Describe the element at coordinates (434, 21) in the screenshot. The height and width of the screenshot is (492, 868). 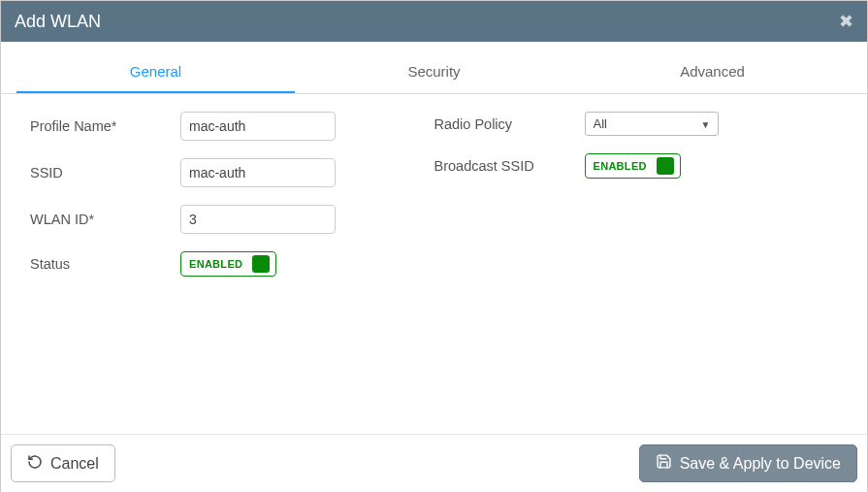
I see `dialog-header: Add WLAN ✖` at that location.